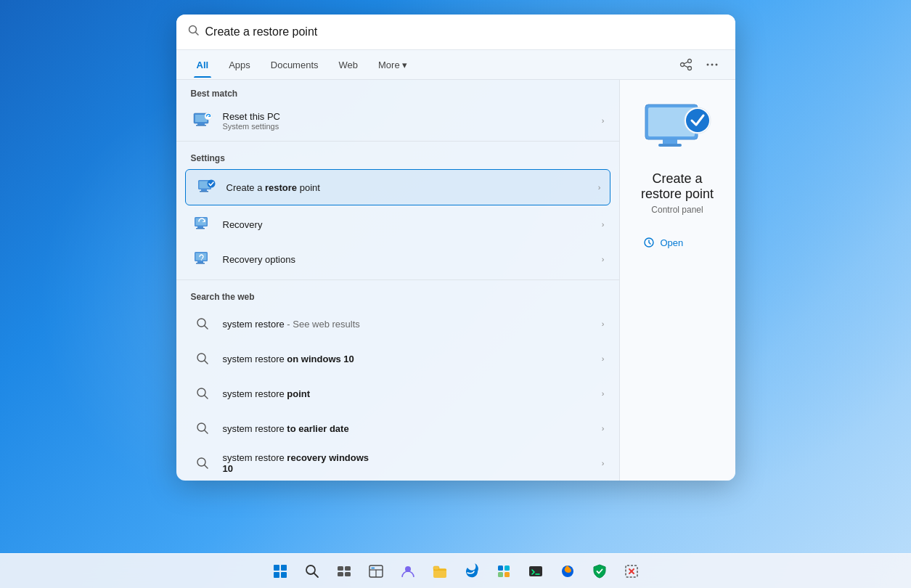 The height and width of the screenshot is (588, 911). I want to click on web-item-5-text: system restore recovery windows10, so click(412, 463).